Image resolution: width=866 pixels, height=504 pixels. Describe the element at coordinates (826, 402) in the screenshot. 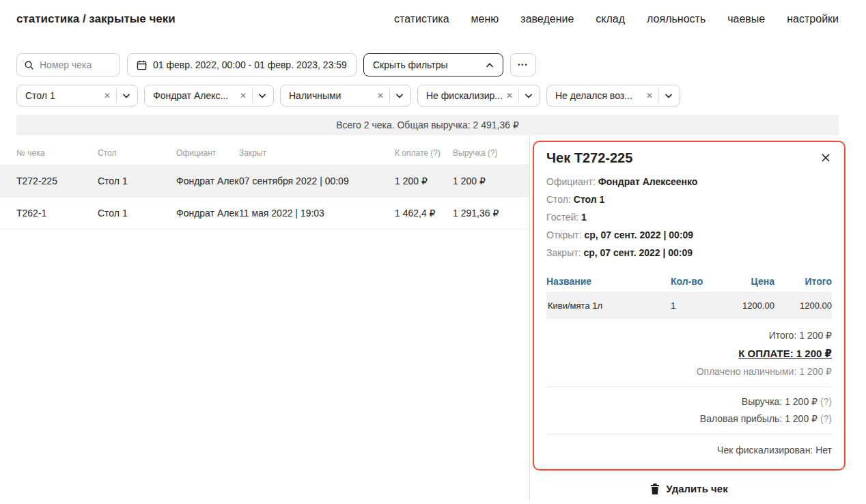

I see `revenue-hint-icon: (?)` at that location.